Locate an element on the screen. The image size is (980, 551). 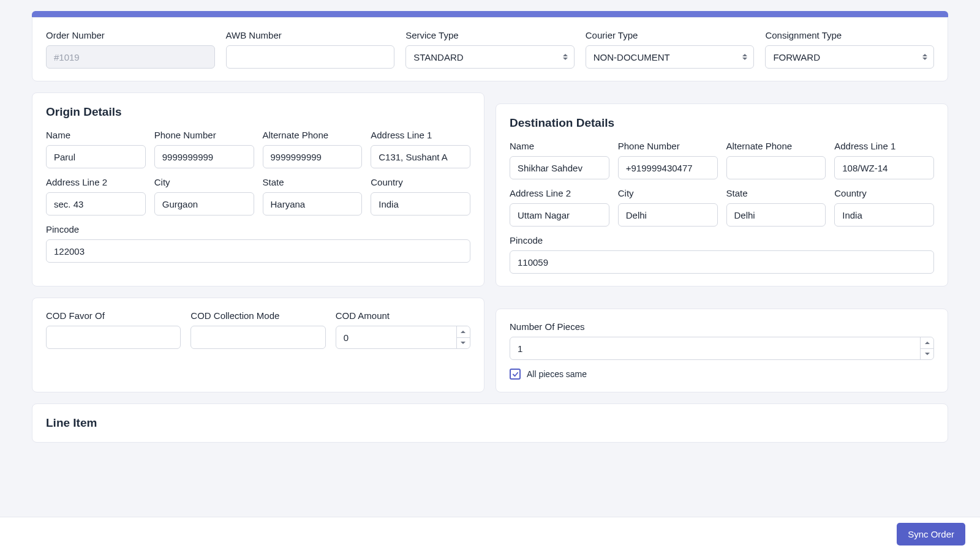
order-basics-card: Order Number #1019 AWB Number Service Ty… is located at coordinates (490, 49).